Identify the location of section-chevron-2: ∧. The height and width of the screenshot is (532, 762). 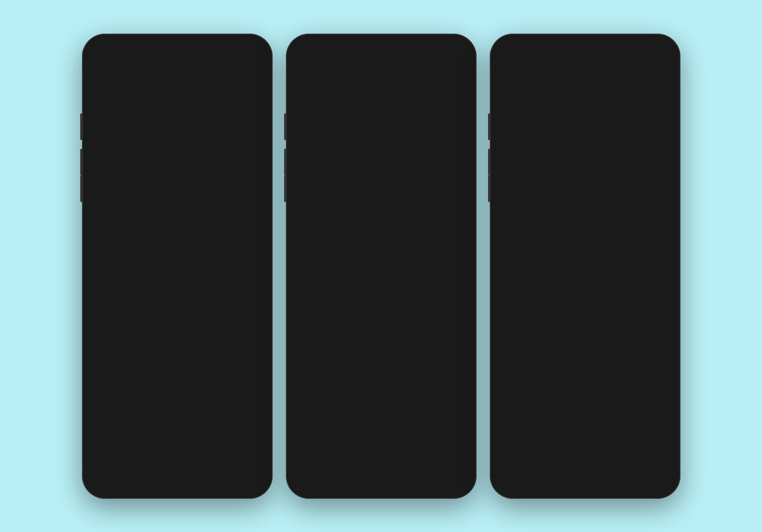
(460, 263).